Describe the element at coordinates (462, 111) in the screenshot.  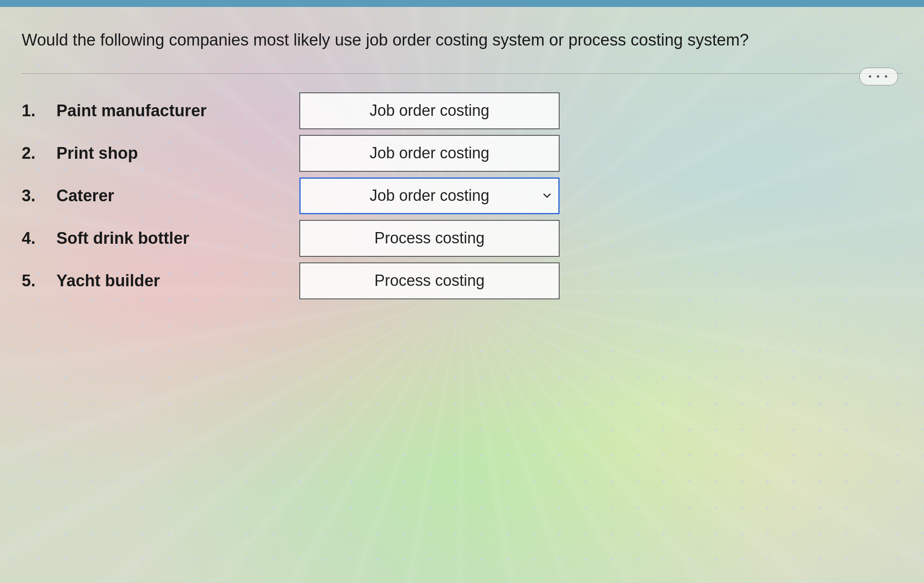
I see `item-row-1: 1. Paint manufacturer Job order costing` at that location.